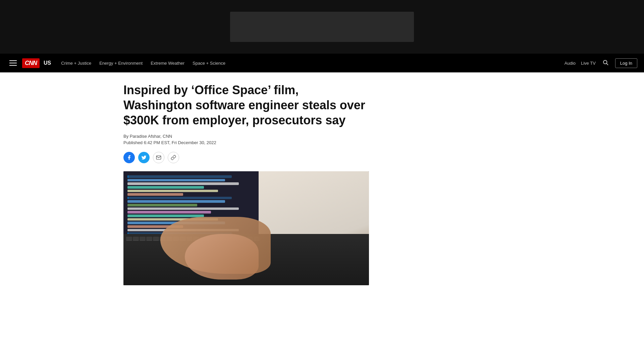  Describe the element at coordinates (246, 143) in the screenshot. I see `article-published: Published 6:42 PM EST, Fri December 30, …` at that location.